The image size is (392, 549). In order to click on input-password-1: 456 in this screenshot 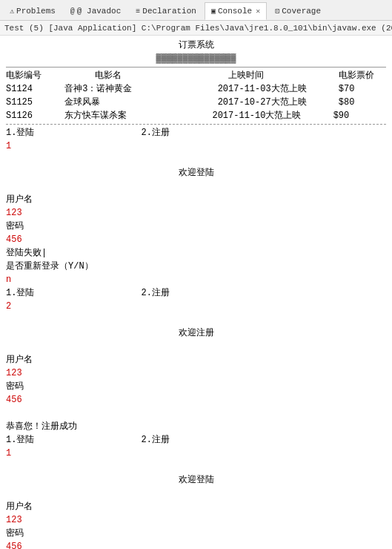, I will do `click(196, 240)`.